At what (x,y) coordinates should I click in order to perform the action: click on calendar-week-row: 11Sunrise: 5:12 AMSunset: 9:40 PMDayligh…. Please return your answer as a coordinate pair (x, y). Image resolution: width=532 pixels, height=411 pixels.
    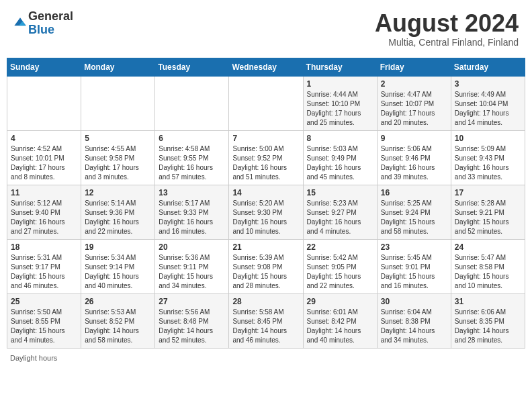
    Looking at the image, I should click on (266, 212).